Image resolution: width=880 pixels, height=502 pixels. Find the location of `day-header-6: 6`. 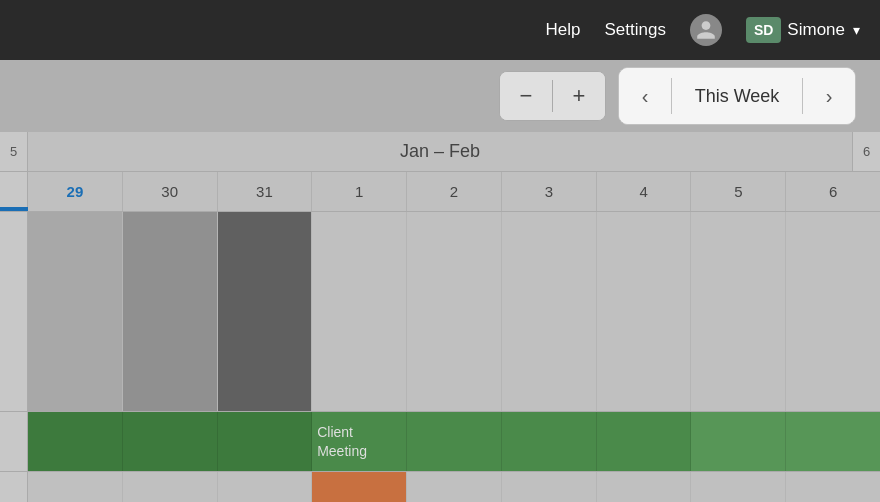

day-header-6: 6 is located at coordinates (833, 192).